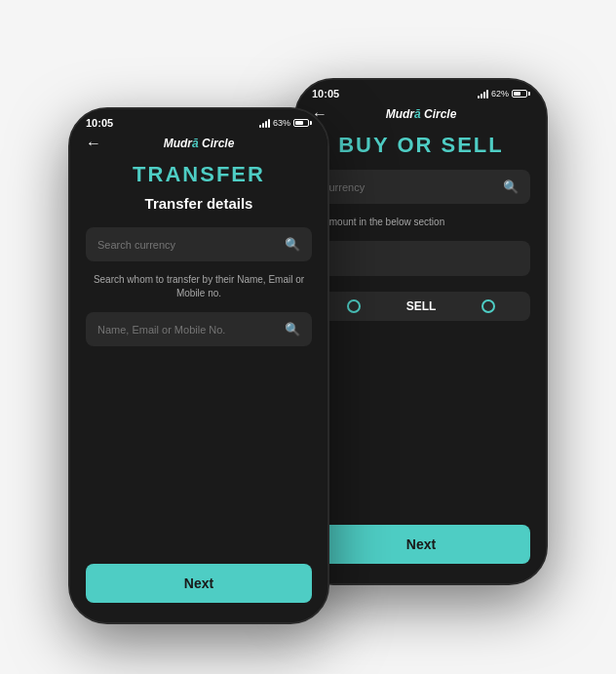 Image resolution: width=616 pixels, height=674 pixels. What do you see at coordinates (199, 293) in the screenshot?
I see `instruction-text-front: Search whom to transfer by their Name, E…` at bounding box center [199, 293].